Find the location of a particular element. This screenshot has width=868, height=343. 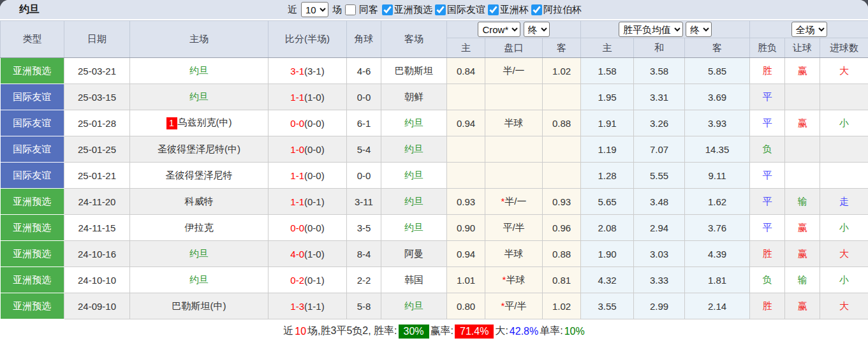

bookmaker-select: Crow* is located at coordinates (499, 29).